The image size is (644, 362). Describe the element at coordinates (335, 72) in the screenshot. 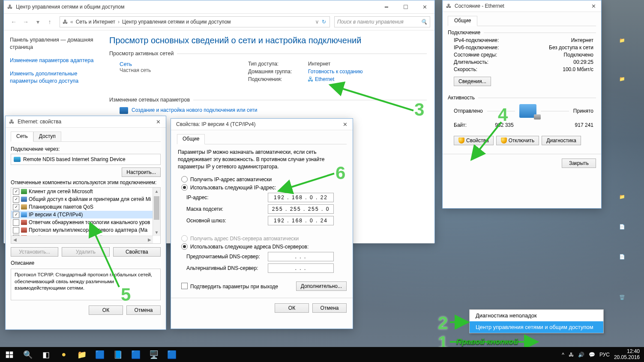

I see `homegroup-link: Готовность к созданию` at that location.